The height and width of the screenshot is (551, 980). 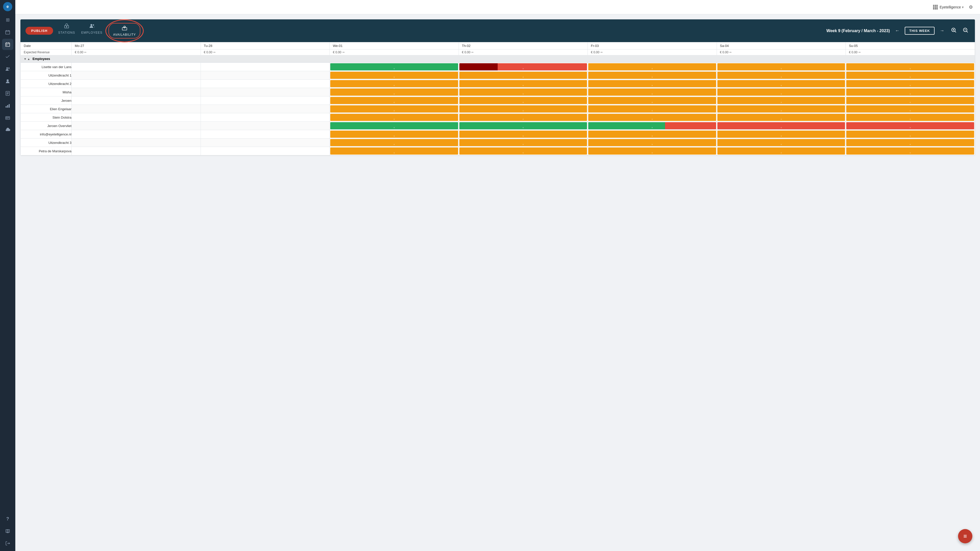 I want to click on tab-employees: EMPLOYEES, so click(x=92, y=30).